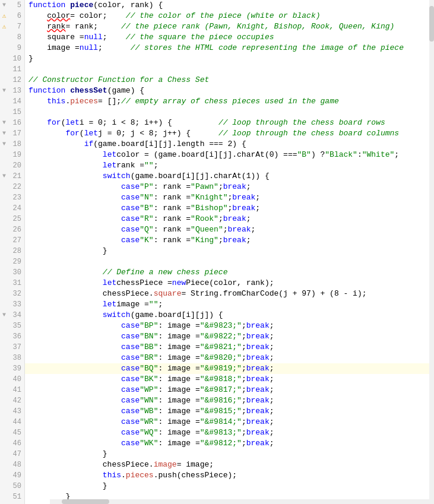 The height and width of the screenshot is (504, 434). I want to click on code-line-45: case "WQ" : image = "&#9813;"; break;, so click(229, 433).